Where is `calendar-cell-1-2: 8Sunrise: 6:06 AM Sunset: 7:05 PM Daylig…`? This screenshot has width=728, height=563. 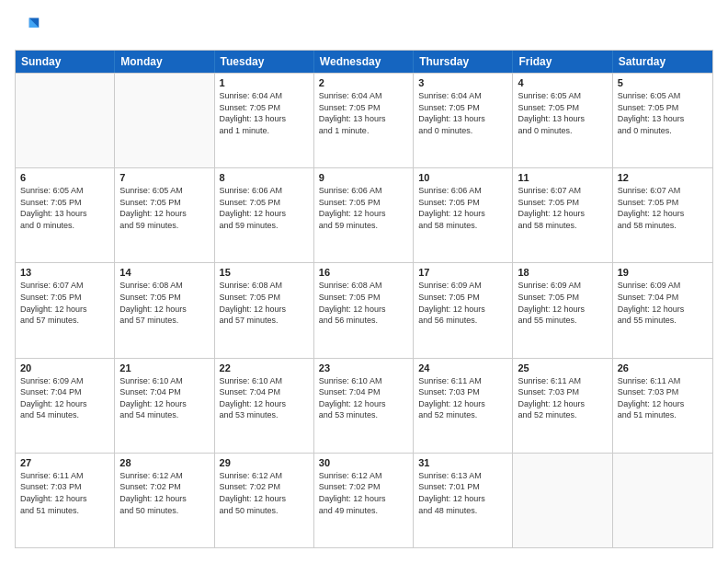
calendar-cell-1-2: 8Sunrise: 6:06 AM Sunset: 7:05 PM Daylig… is located at coordinates (265, 215).